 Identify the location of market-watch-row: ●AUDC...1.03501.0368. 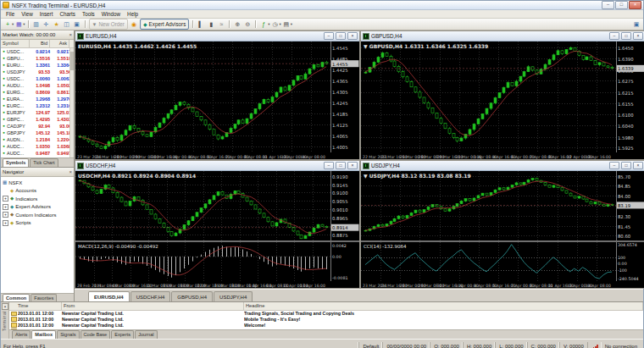
(37, 146).